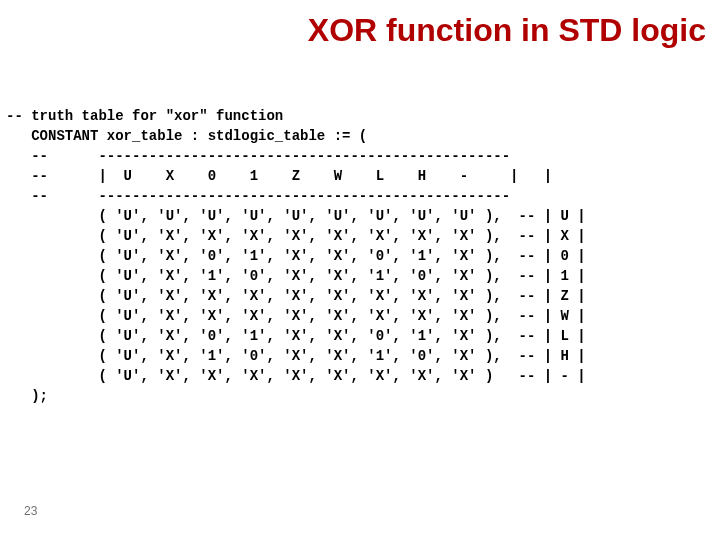 This screenshot has width=720, height=540. What do you see at coordinates (507, 30) in the screenshot?
I see `slide-title: XOR function in STD logic` at bounding box center [507, 30].